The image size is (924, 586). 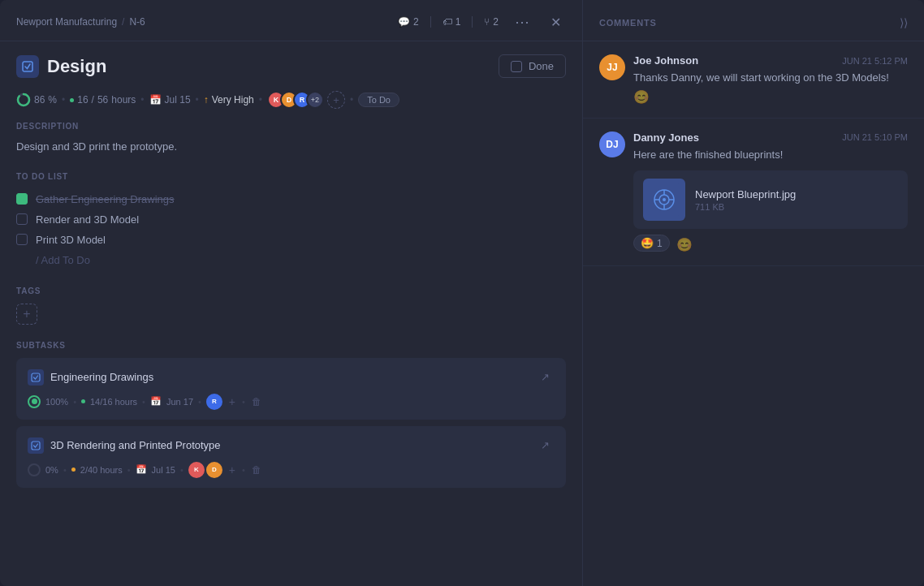 What do you see at coordinates (197, 100) in the screenshot?
I see `sep-3: •` at bounding box center [197, 100].